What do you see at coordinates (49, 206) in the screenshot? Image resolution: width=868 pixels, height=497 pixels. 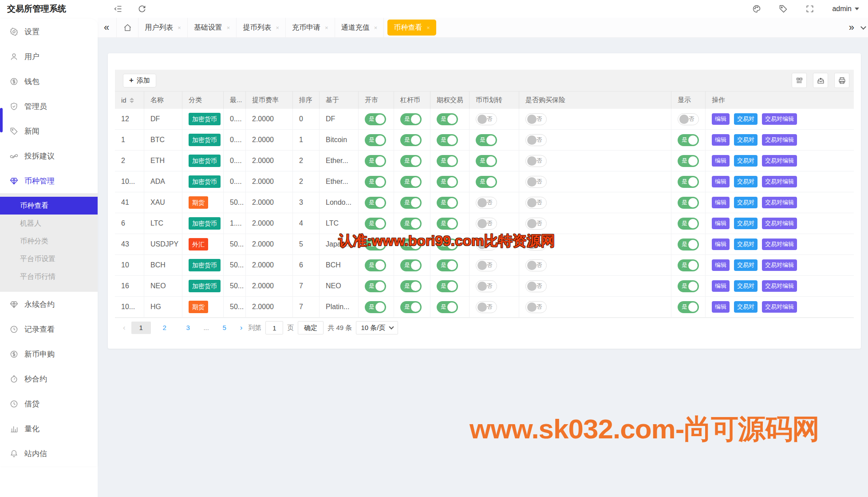 I see `sidebar-item-coin-view: 币种查看` at bounding box center [49, 206].